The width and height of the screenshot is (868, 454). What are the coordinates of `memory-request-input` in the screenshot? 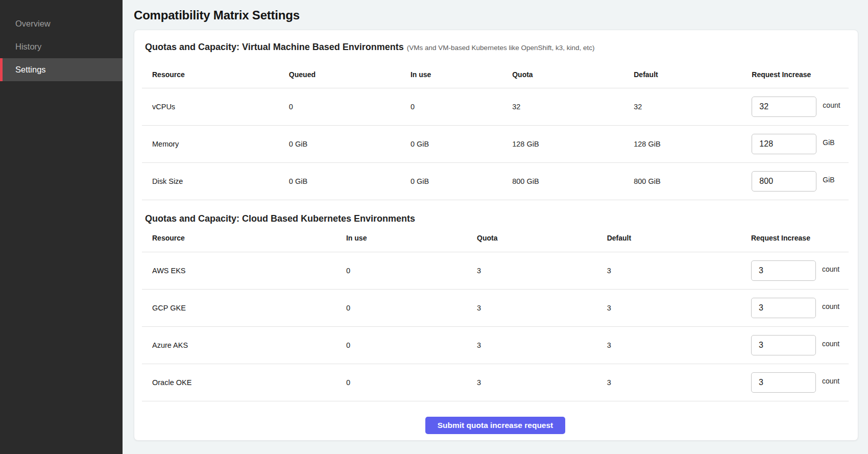 It's located at (784, 144).